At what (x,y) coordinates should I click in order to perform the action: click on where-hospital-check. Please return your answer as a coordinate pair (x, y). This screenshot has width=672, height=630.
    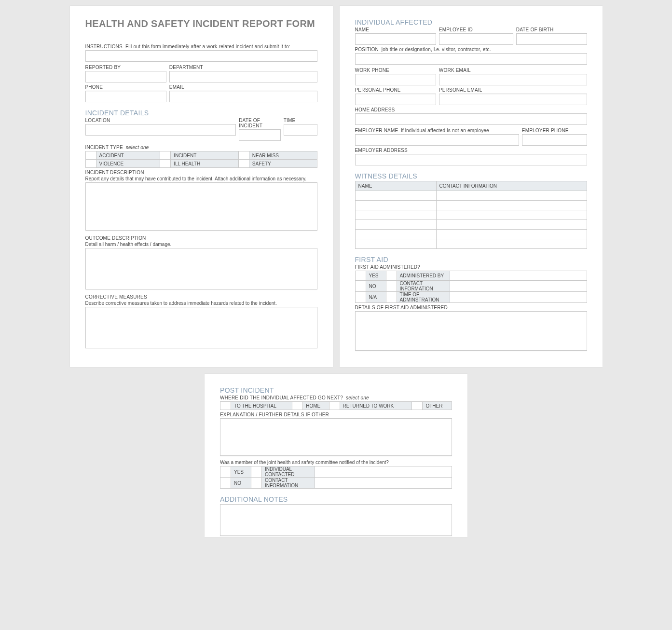
    Looking at the image, I should click on (226, 406).